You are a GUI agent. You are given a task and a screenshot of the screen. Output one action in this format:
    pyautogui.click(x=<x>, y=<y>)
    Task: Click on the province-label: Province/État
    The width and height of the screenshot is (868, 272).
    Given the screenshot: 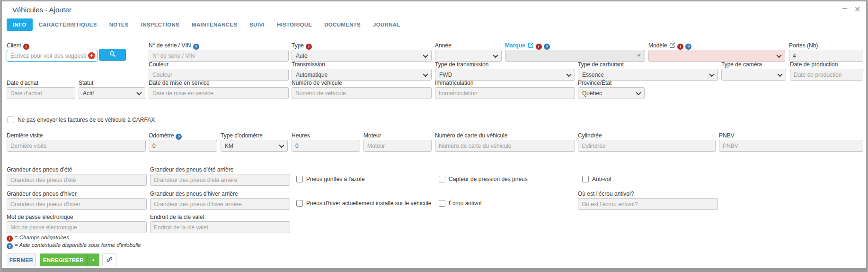 What is the action you would take?
    pyautogui.click(x=594, y=83)
    